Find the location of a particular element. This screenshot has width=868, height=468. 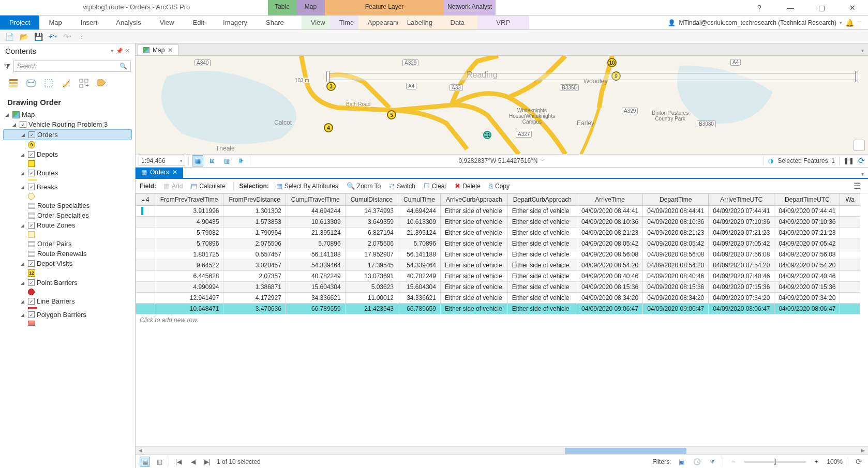

toc-order-specialties: ◢Order Specialties is located at coordinates (67, 215).